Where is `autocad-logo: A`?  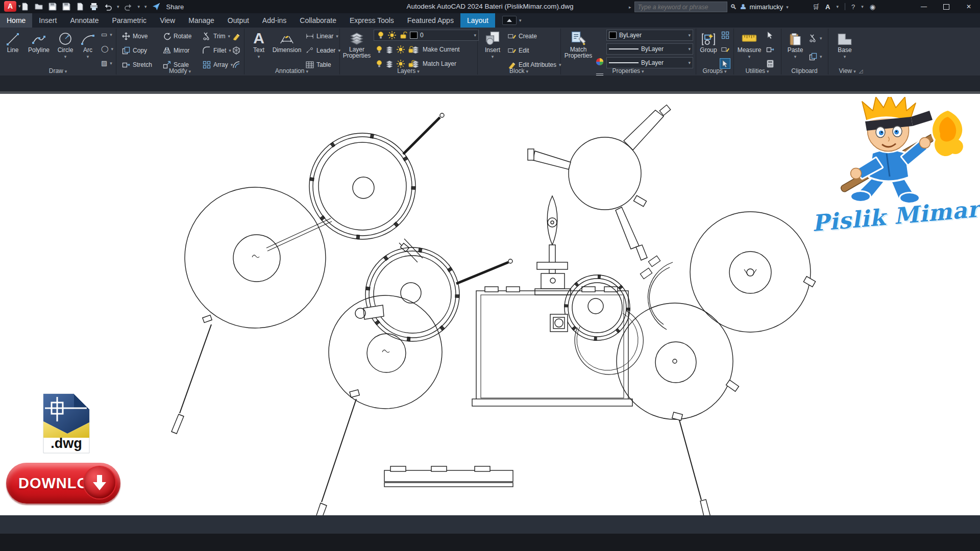
autocad-logo: A is located at coordinates (10, 6).